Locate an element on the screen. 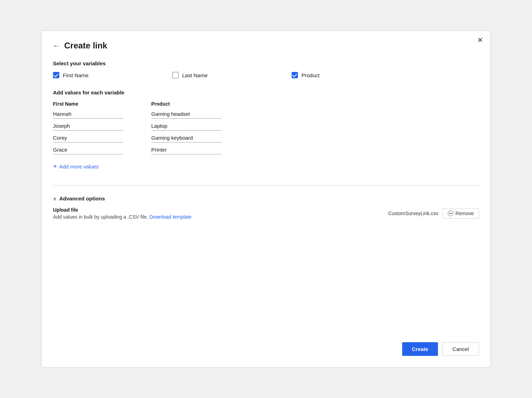 The height and width of the screenshot is (398, 532). checkbox-label-last-name: Last Name is located at coordinates (195, 75).